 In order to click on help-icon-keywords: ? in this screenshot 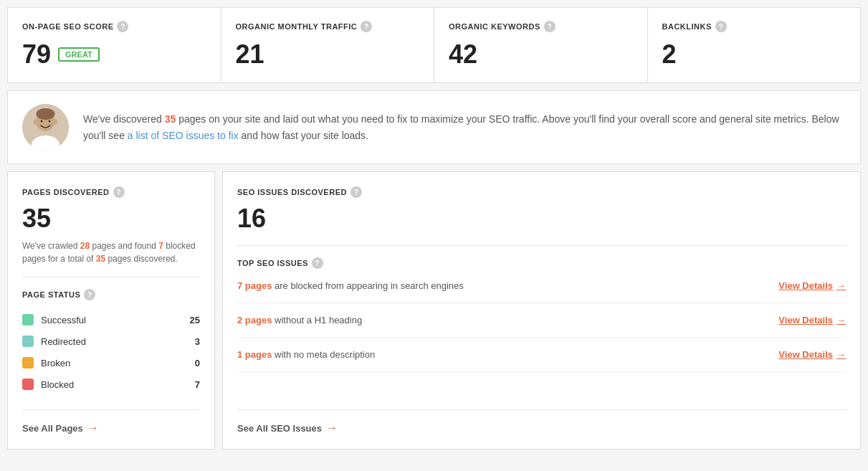, I will do `click(550, 27)`.